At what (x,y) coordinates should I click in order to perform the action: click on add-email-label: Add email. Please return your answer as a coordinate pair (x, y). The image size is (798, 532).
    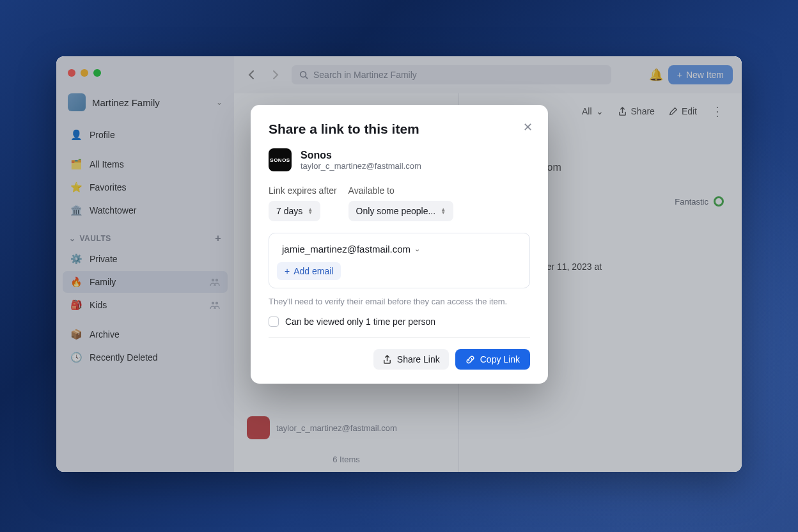
    Looking at the image, I should click on (313, 271).